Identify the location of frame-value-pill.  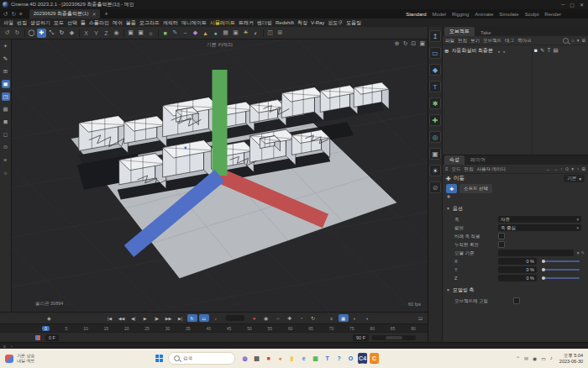
(235, 318).